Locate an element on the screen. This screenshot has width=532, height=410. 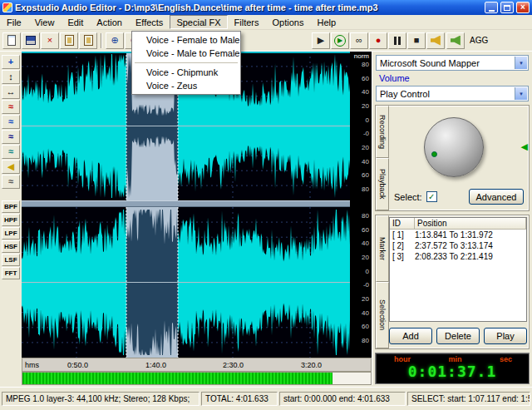
copy-button is located at coordinates (69, 41).